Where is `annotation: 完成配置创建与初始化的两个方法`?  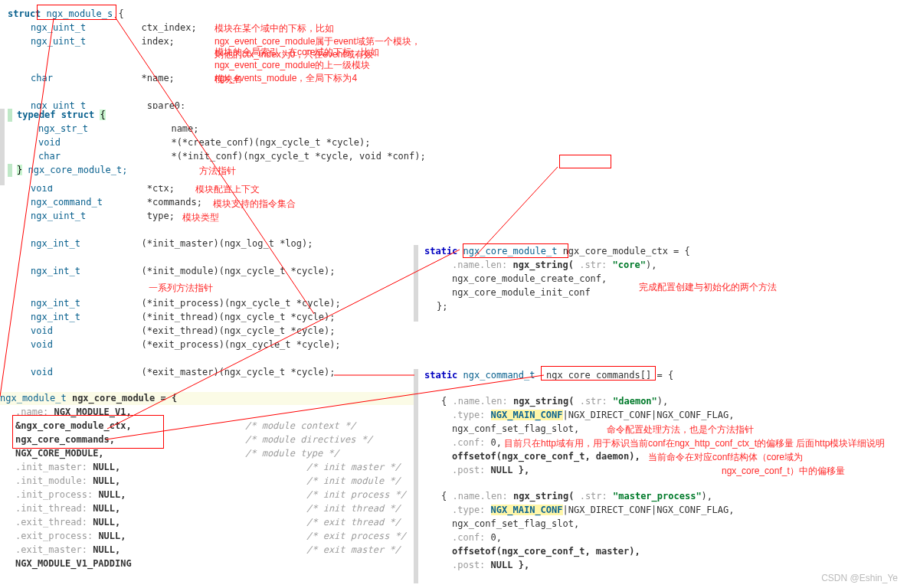 annotation: 完成配置创建与初始化的两个方法 is located at coordinates (708, 288).